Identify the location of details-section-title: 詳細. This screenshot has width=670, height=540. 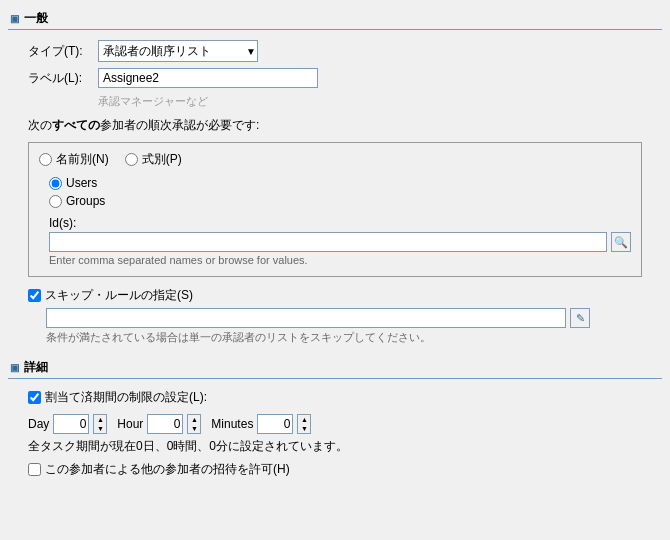
(36, 368).